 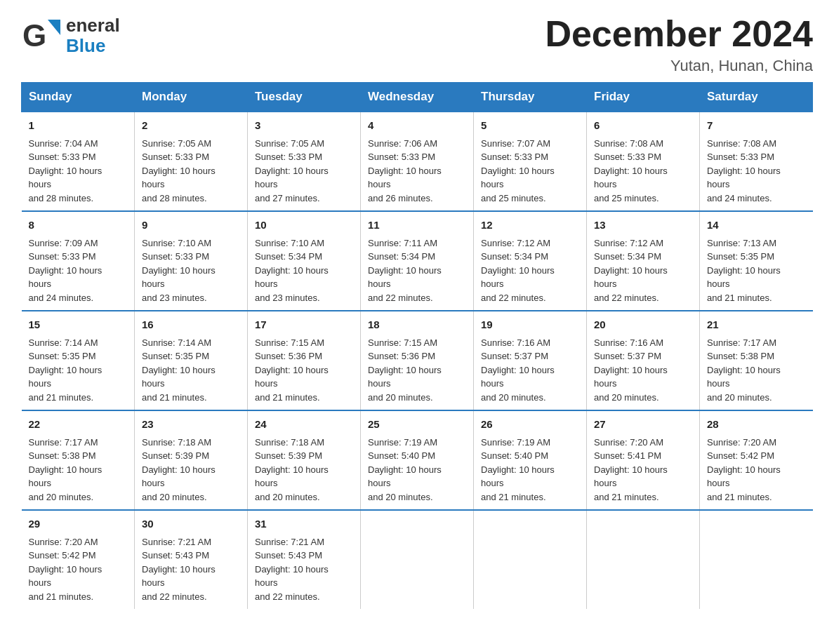 I want to click on calendar-cell: 10Sunrise: 7:10 AMSunset: 5:34 PMDayligh…, so click(x=305, y=261).